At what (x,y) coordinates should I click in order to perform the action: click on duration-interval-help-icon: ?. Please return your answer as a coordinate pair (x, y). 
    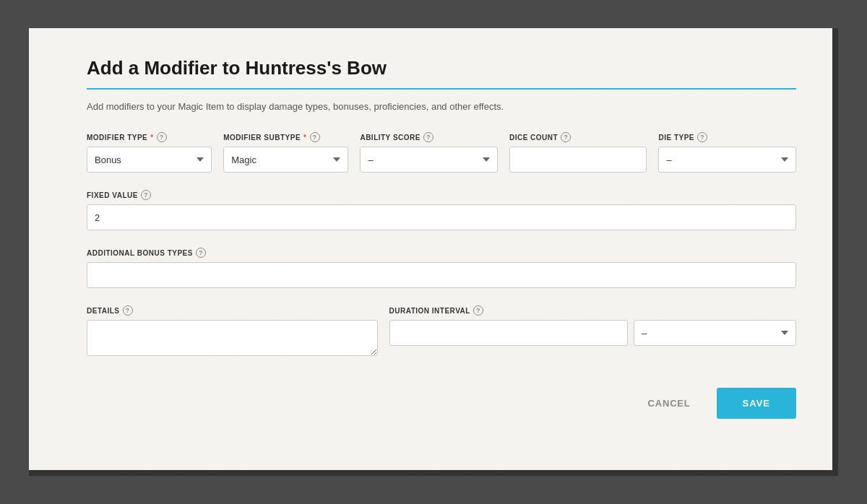
    Looking at the image, I should click on (478, 310).